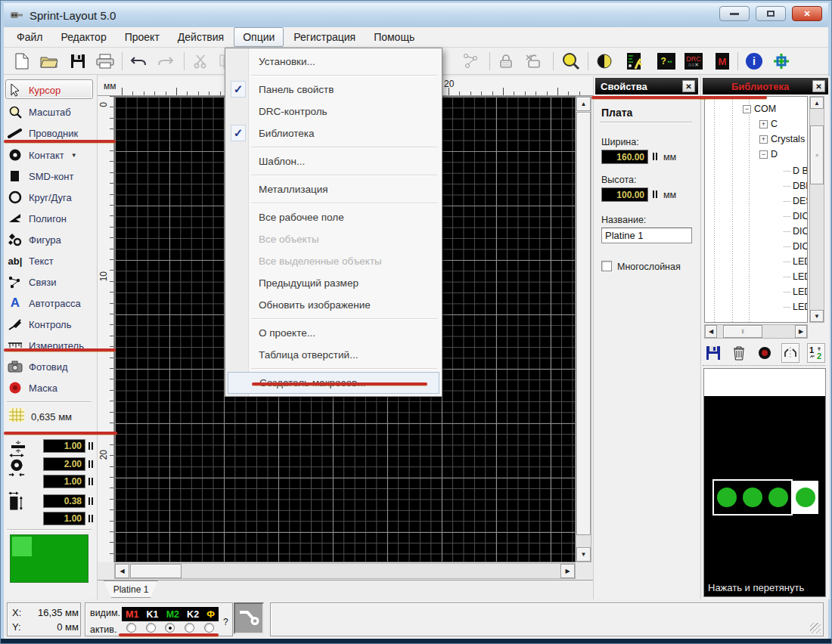 This screenshot has width=832, height=644. What do you see at coordinates (688, 86) in the screenshot?
I see `properties-close-button: ✕` at bounding box center [688, 86].